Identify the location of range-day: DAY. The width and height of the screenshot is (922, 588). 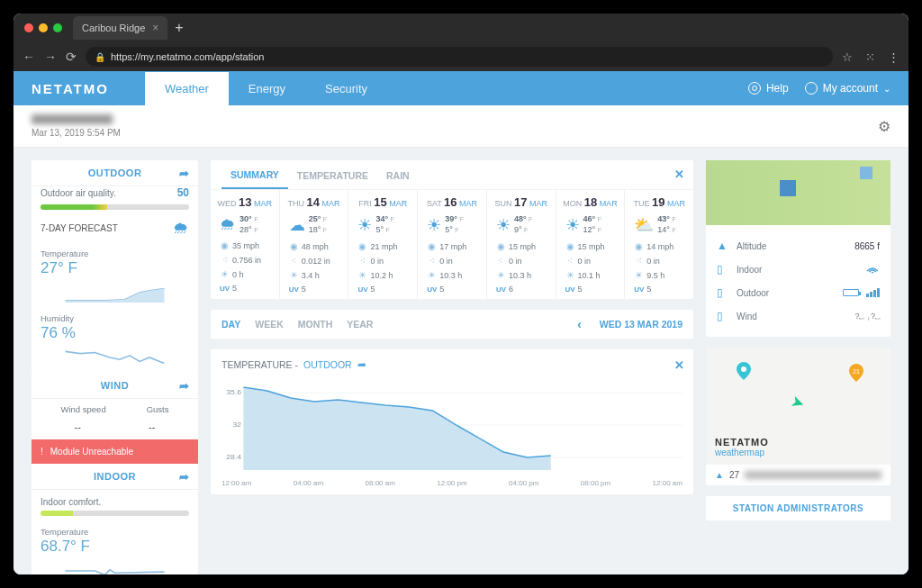
(230, 324).